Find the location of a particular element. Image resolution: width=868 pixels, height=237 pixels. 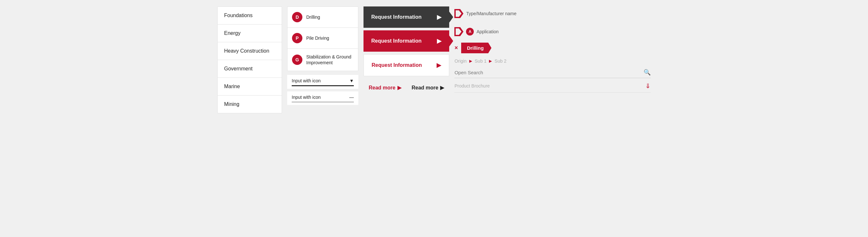

arrow-right-icon: ▶ is located at coordinates (439, 17).